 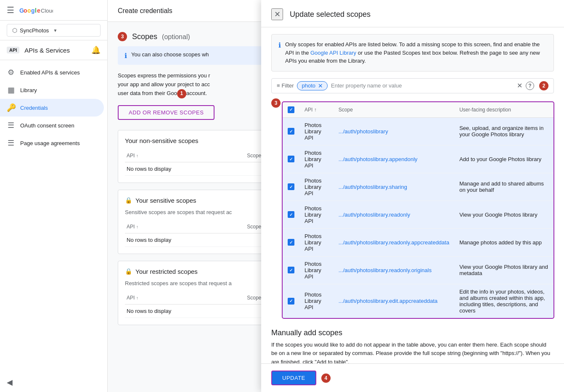 I want to click on overlay-header: ✕ Update selected scopes, so click(x=413, y=13).